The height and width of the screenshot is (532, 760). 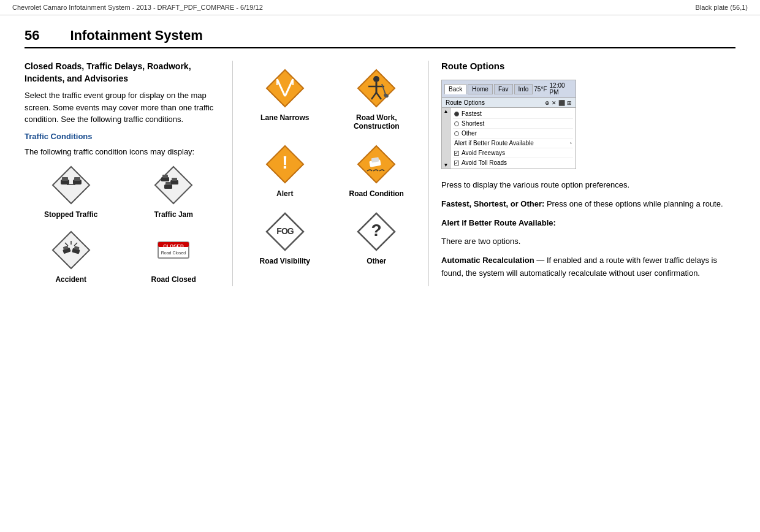 What do you see at coordinates (376, 232) in the screenshot?
I see `other-icon-wrap: ?` at bounding box center [376, 232].